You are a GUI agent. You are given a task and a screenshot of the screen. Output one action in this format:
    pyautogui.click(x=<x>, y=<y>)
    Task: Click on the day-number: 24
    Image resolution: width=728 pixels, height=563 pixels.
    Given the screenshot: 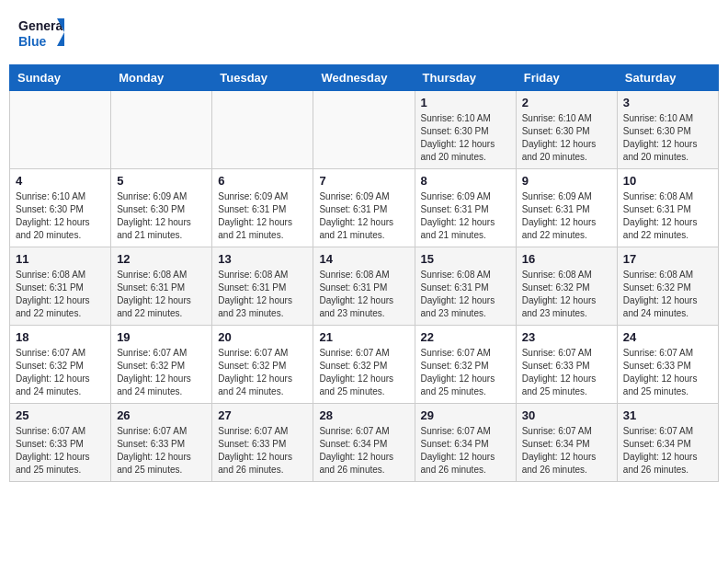 What is the action you would take?
    pyautogui.click(x=667, y=337)
    